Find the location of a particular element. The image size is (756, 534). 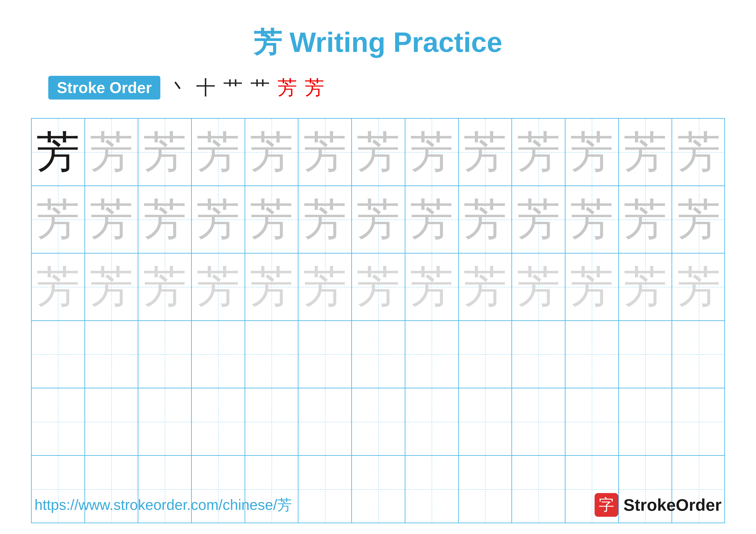

grid-cell-1-7: 芳 is located at coordinates (379, 152).